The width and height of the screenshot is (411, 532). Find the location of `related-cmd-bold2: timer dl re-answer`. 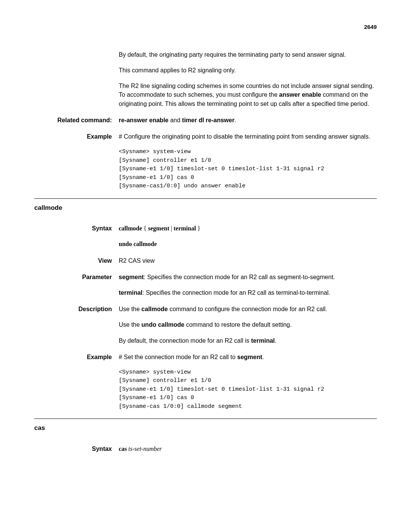

related-cmd-bold2: timer dl re-answer is located at coordinates (208, 120).